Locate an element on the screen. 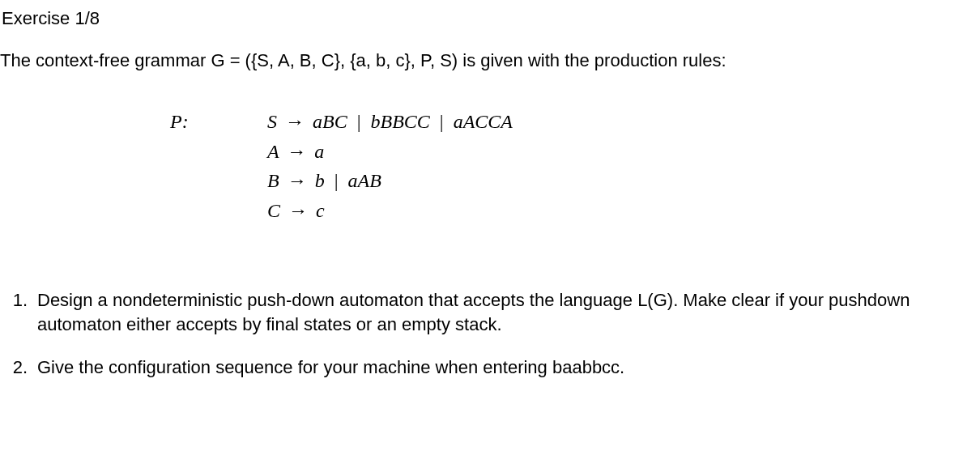 The image size is (980, 468). rule-a: A → a is located at coordinates (390, 151).